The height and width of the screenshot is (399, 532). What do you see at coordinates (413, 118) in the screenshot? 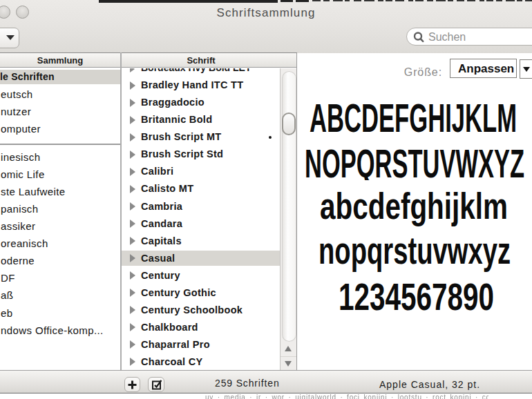
I see `svg-text: ABCDEFGHIJKLM` at bounding box center [413, 118].